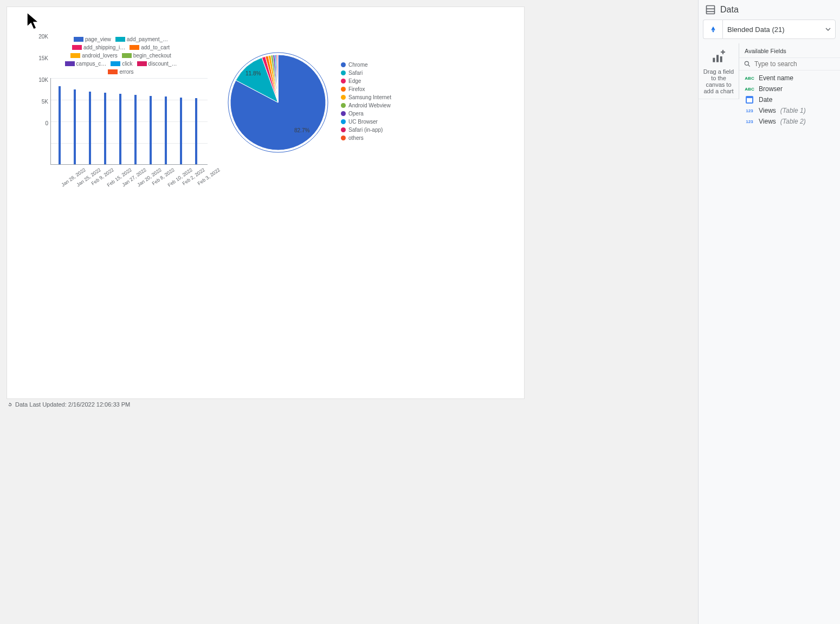 Image resolution: width=840 pixels, height=624 pixels. Describe the element at coordinates (366, 130) in the screenshot. I see `legend-item: Safari (in-app)` at that location.